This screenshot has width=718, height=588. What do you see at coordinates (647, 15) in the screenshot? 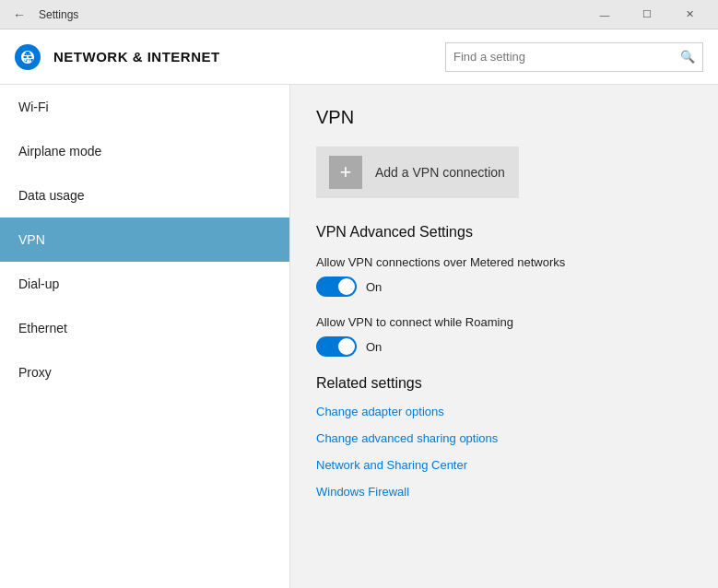
I see `title-bar-controls: — ☐ ✕` at bounding box center [647, 15].